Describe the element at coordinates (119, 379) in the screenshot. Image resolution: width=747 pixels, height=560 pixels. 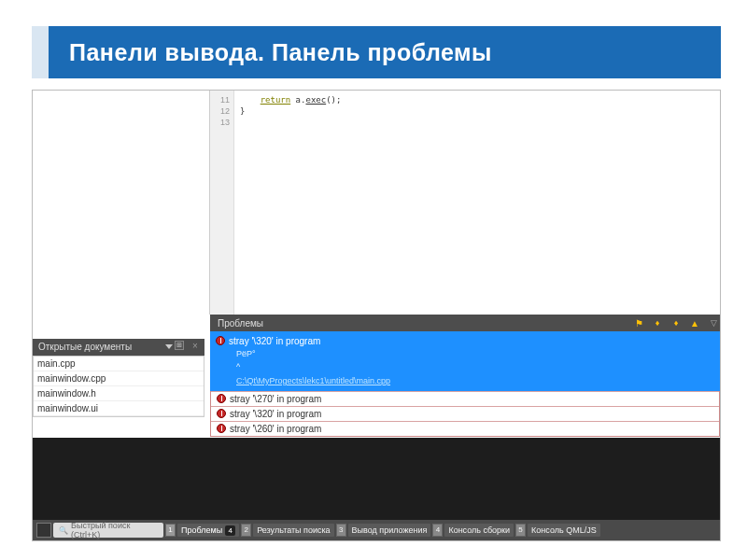
I see `list-item: mainwindow.cpp` at that location.